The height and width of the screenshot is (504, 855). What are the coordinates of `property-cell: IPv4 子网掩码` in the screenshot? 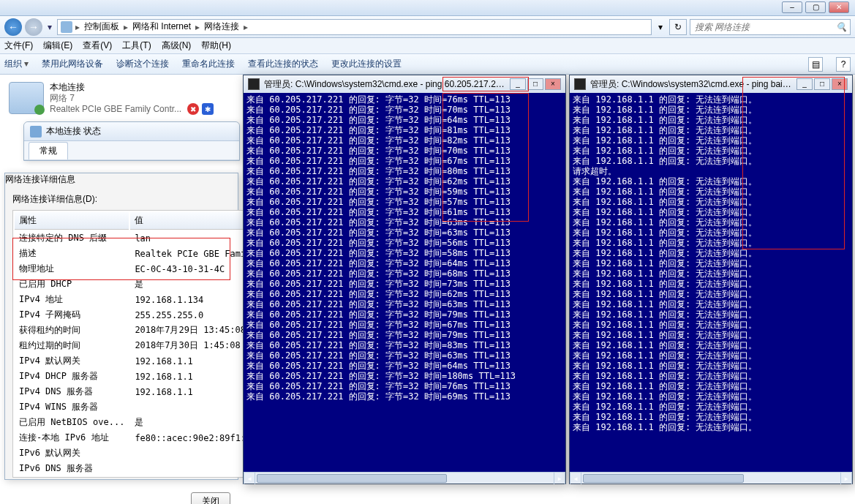 It's located at (72, 315).